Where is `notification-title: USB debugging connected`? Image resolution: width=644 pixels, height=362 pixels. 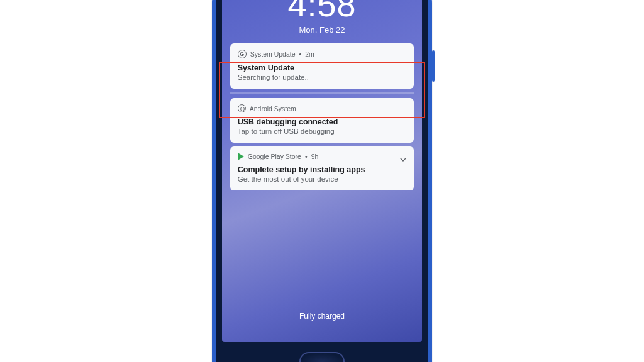 notification-title: USB debugging connected is located at coordinates (322, 122).